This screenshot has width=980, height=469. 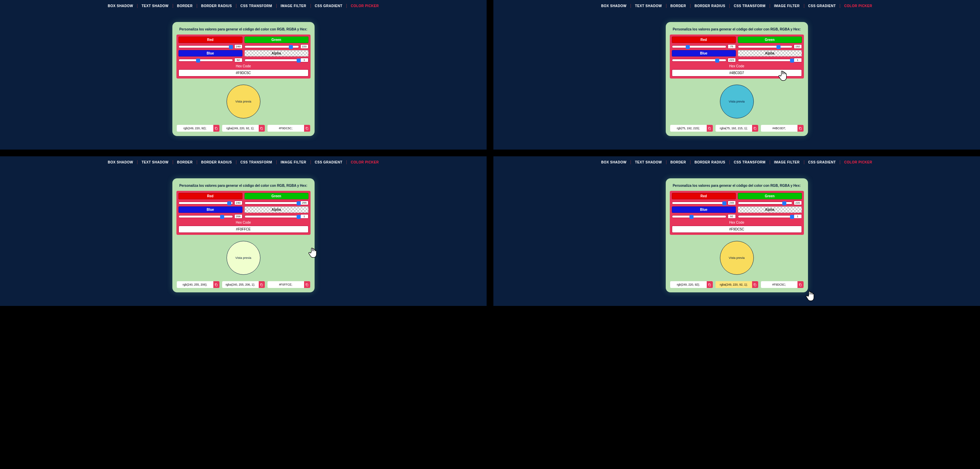 What do you see at coordinates (243, 57) in the screenshot?
I see `controls: Red249Green220Blue92Alpha1Hex Code` at bounding box center [243, 57].